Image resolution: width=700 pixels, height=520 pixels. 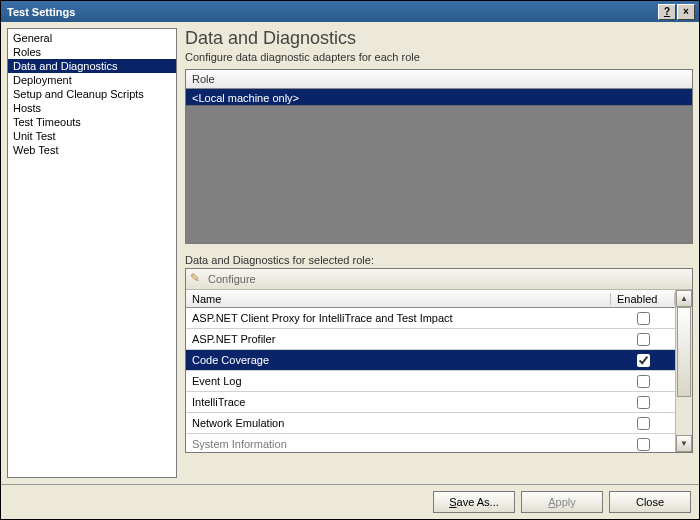 What do you see at coordinates (430, 340) in the screenshot?
I see `grid-row: ASP.NET Profiler` at bounding box center [430, 340].